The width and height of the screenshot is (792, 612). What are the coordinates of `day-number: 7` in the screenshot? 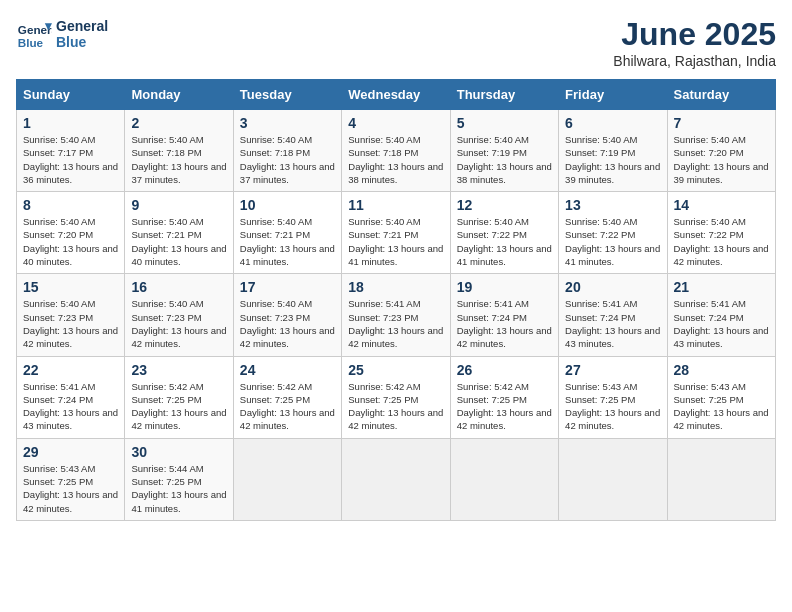 It's located at (722, 123).